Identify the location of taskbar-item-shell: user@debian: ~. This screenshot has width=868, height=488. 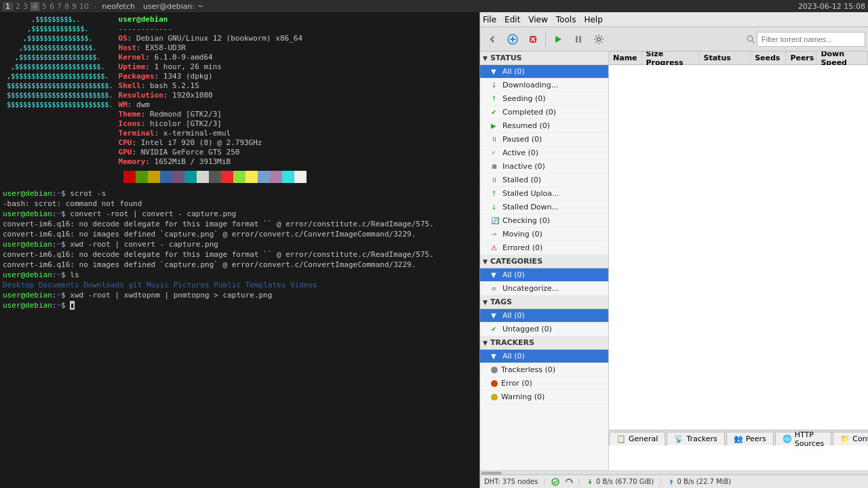
(174, 7).